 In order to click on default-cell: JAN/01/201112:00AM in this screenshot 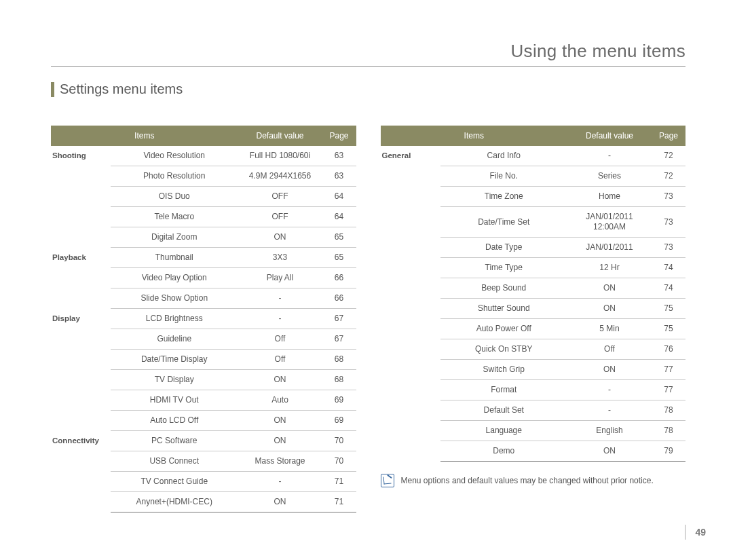, I will do `click(609, 223)`.